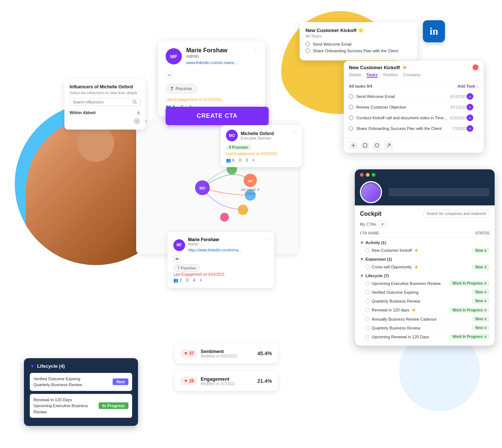  What do you see at coordinates (217, 116) in the screenshot?
I see `create-cta-button: CREATE CTA` at bounding box center [217, 116].